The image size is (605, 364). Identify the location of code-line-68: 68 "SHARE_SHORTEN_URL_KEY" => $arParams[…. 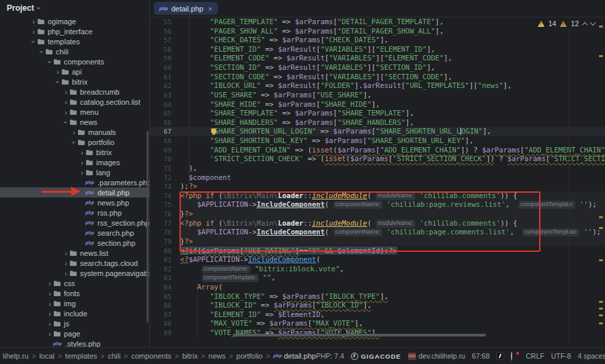
(378, 141).